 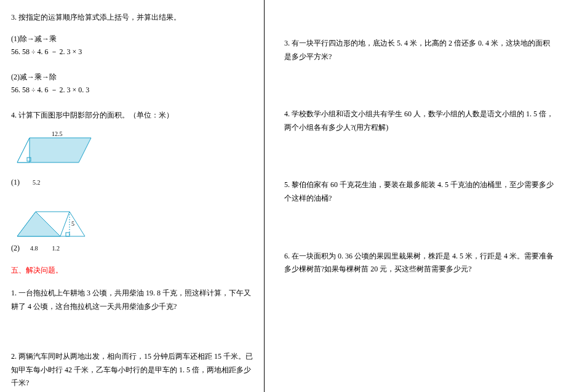 What do you see at coordinates (132, 116) in the screenshot?
I see `q4-title: 4. 计算下面图形中阴影部分的面积。（单位：米）` at bounding box center [132, 116].